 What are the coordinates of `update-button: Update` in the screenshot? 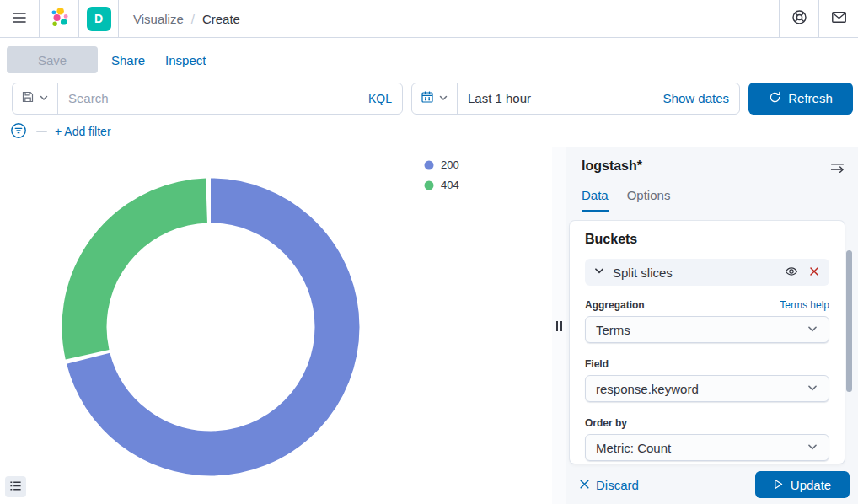 It's located at (802, 485).